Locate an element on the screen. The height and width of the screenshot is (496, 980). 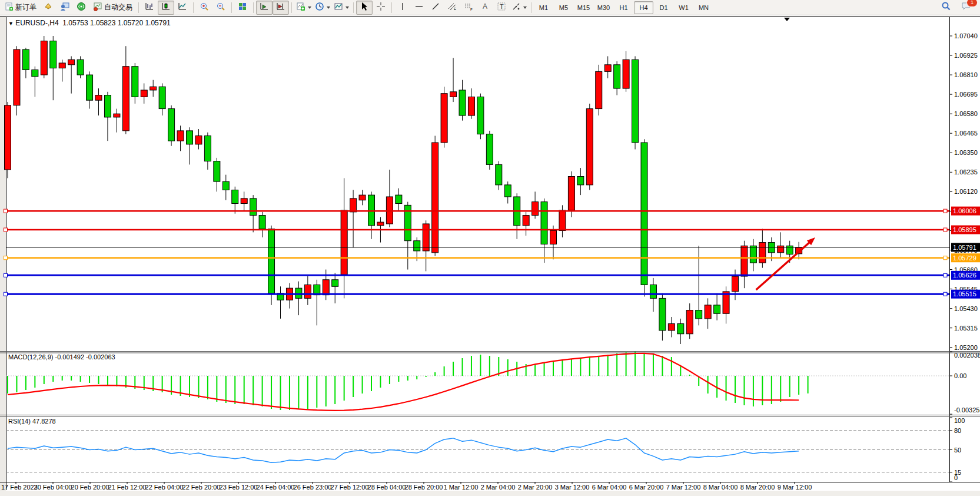
signals-button is located at coordinates (81, 8).